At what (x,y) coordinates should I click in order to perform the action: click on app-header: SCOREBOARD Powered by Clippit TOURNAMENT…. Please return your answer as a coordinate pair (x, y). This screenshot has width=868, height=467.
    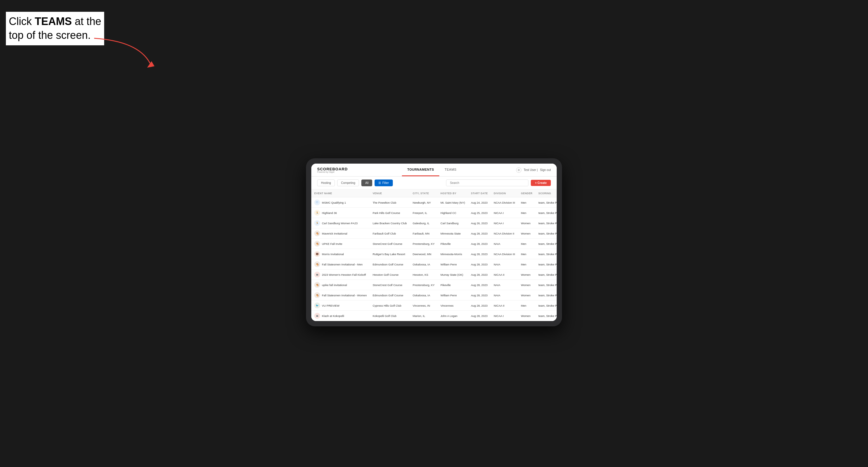
    Looking at the image, I should click on (434, 170).